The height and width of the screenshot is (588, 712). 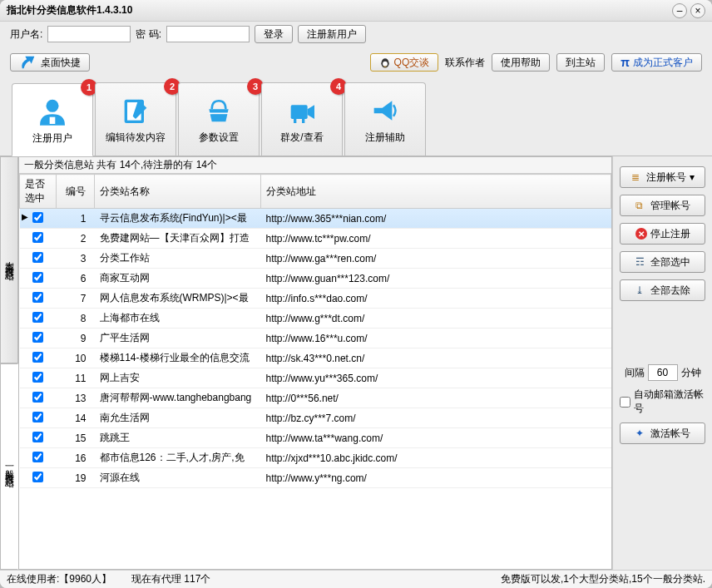 What do you see at coordinates (670, 263) in the screenshot?
I see `select-all-label: 全部选中` at bounding box center [670, 263].